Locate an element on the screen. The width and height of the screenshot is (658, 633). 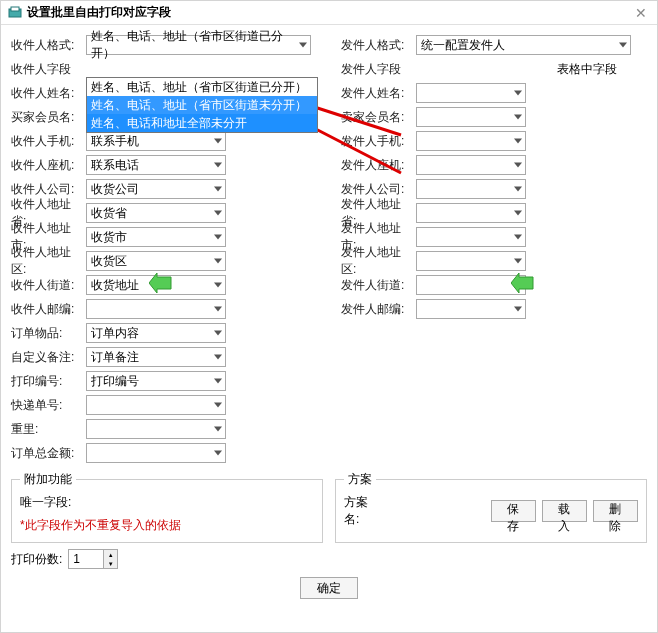
print-copies-spinner: 1 ▲▼ is located at coordinates (93, 559).